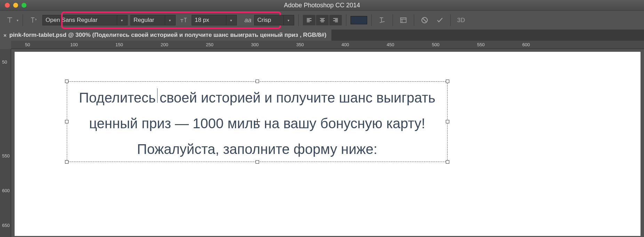 The height and width of the screenshot is (237, 644). What do you see at coordinates (382, 20) in the screenshot?
I see `warp-text-icon` at bounding box center [382, 20].